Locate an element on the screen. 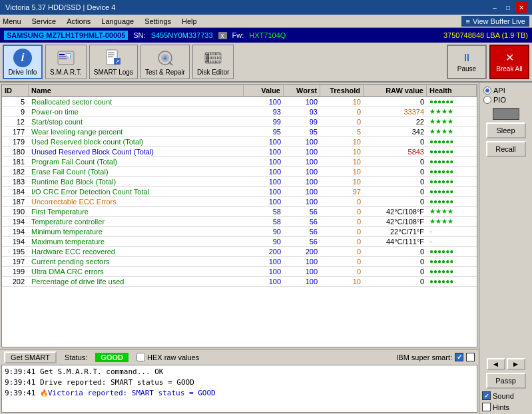 The image size is (532, 414). table-row: 194 Maximum temperature 90 56 0 44°C/111… is located at coordinates (240, 242).